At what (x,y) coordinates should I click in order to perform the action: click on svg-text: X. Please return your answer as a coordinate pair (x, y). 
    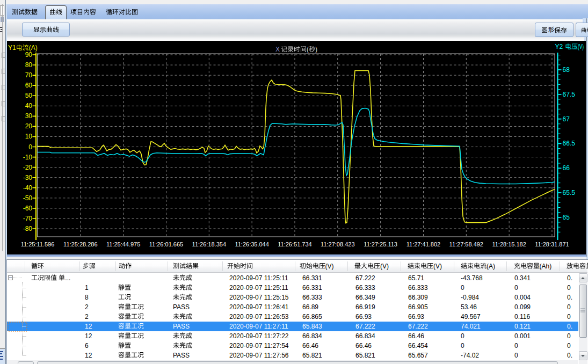
    Looking at the image, I should click on (278, 49).